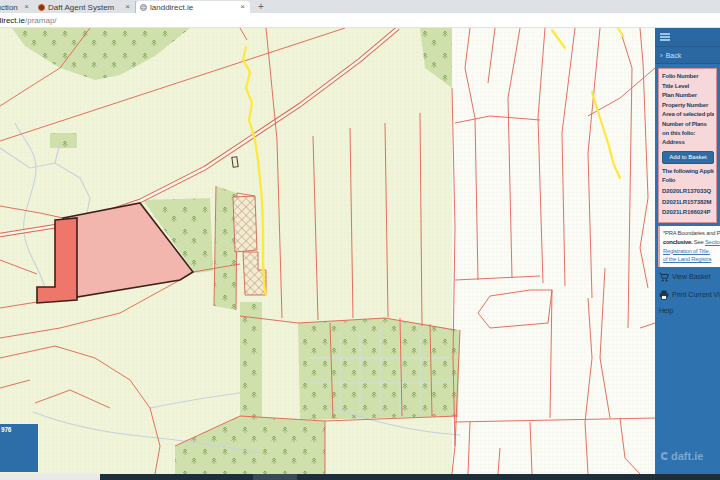  What do you see at coordinates (689, 246) in the screenshot?
I see `pra-disclaimer: *PRA Boundaries and P conclusive. See Se…` at bounding box center [689, 246].